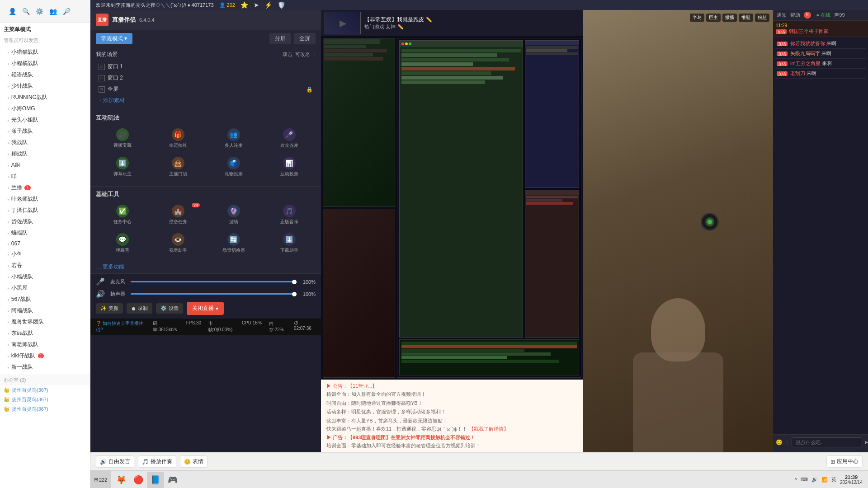  Describe the element at coordinates (233, 167) in the screenshot. I see `tool-gift-vote: 🗳️ 礼物投票` at that location.